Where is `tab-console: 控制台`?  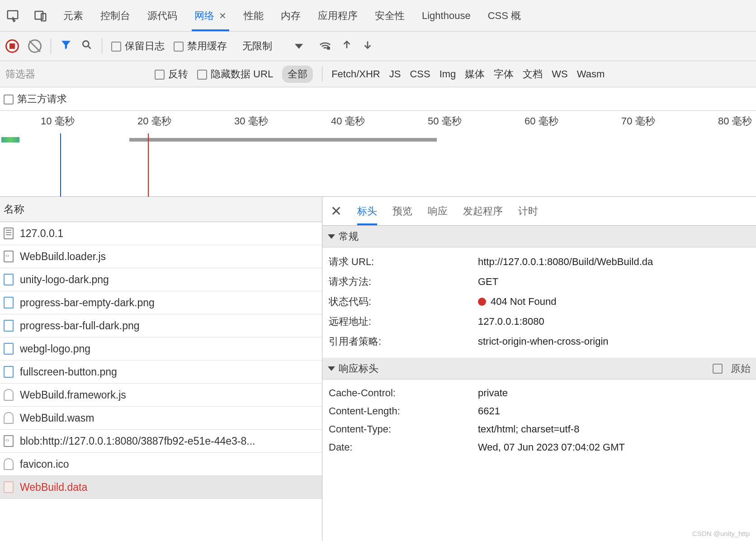
tab-console: 控制台 is located at coordinates (115, 15).